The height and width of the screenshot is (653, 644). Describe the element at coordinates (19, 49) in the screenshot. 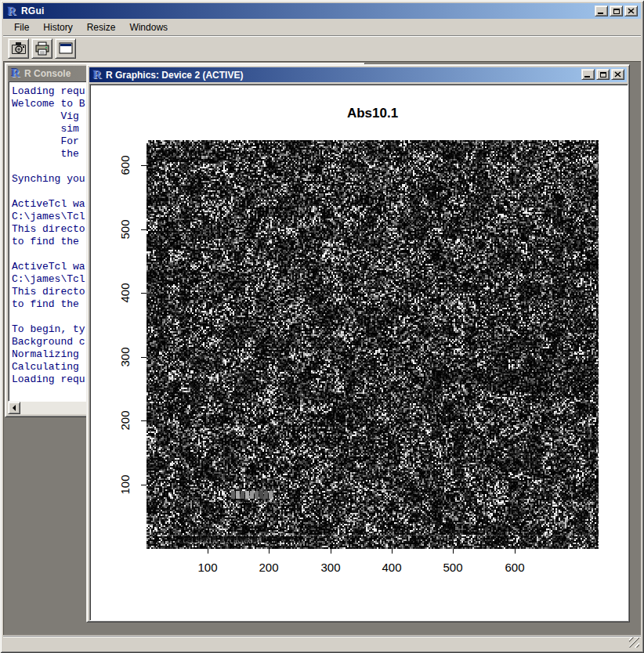

I see `camera-icon` at that location.